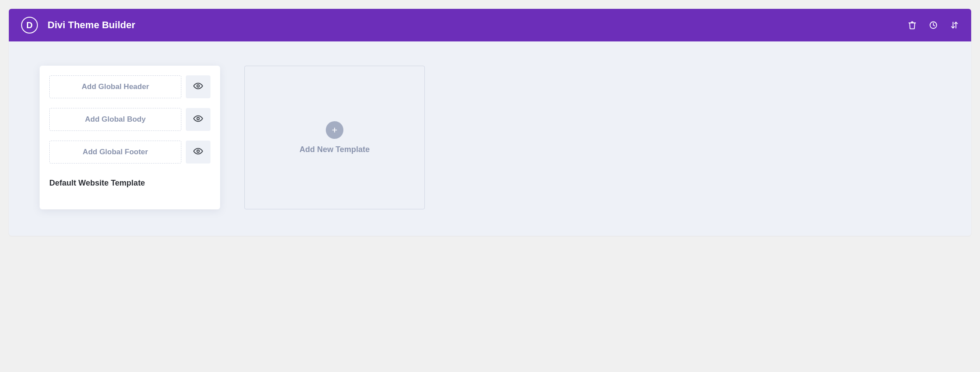  Describe the element at coordinates (130, 152) in the screenshot. I see `footer-slot-row: Add Global Footer` at that location.